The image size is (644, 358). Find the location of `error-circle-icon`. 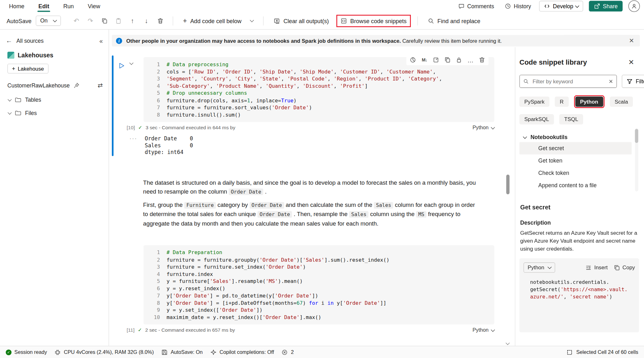

error-circle-icon is located at coordinates (285, 352).